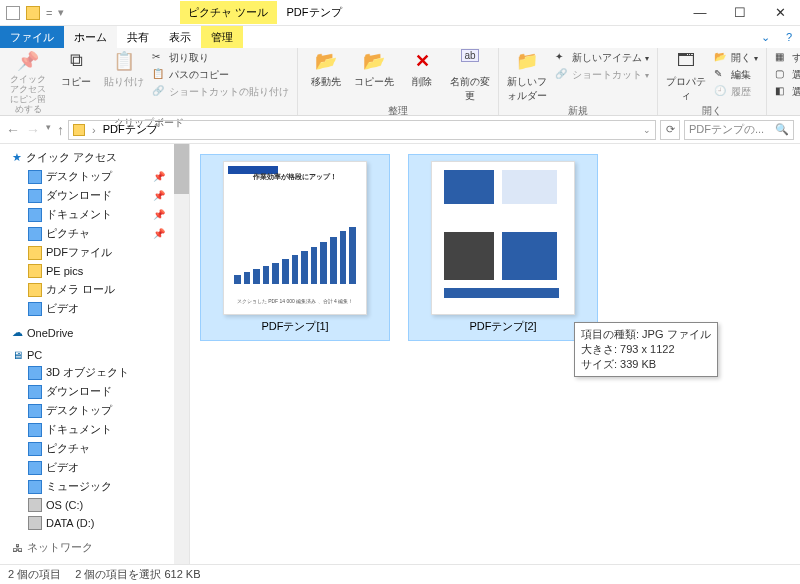 The width and height of the screenshot is (800, 584). I want to click on refresh-button: ⟳, so click(670, 130).